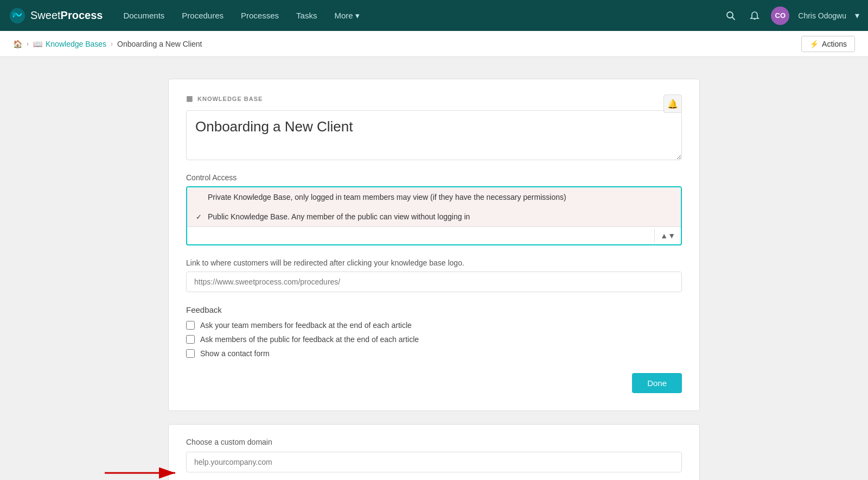 This screenshot has height=480, width=868. Describe the element at coordinates (66, 15) in the screenshot. I see `brand-name: SweetProcess` at that location.